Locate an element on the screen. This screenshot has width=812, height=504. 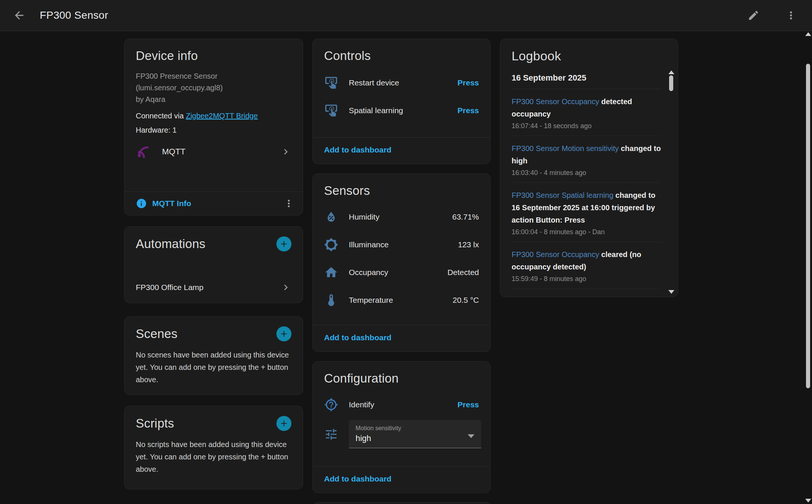
mqtt-label: MQTT is located at coordinates (221, 152).